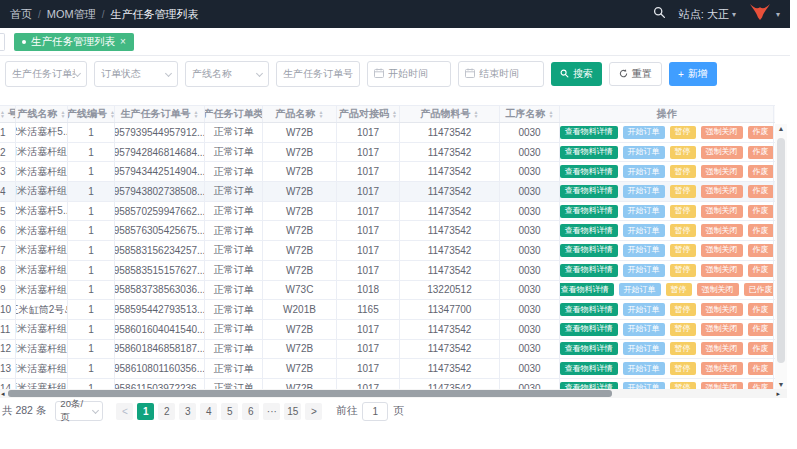 This screenshot has height=449, width=797. What do you see at coordinates (318, 74) in the screenshot?
I see `order-no-input: 生产任务订单号` at bounding box center [318, 74].